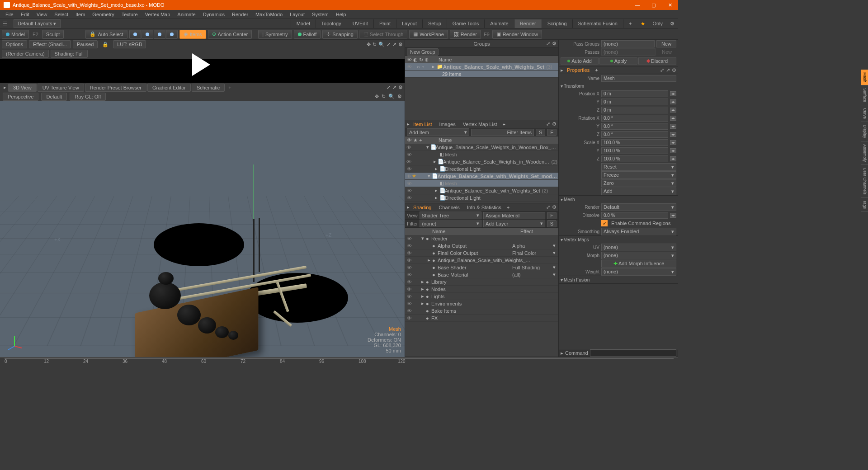 Image resolution: width=868 pixels, height=470 pixels. Describe the element at coordinates (307, 34) in the screenshot. I see `falloff-button: Falloff` at that location.